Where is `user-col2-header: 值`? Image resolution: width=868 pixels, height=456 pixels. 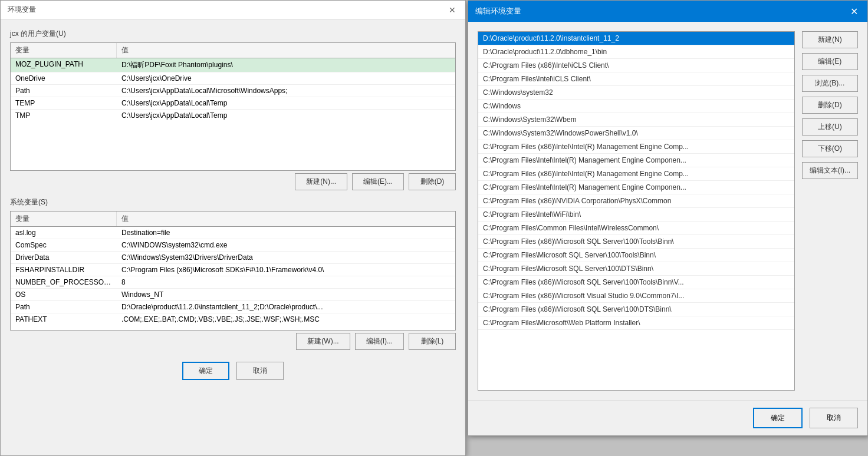
user-col2-header: 值 is located at coordinates (286, 51).